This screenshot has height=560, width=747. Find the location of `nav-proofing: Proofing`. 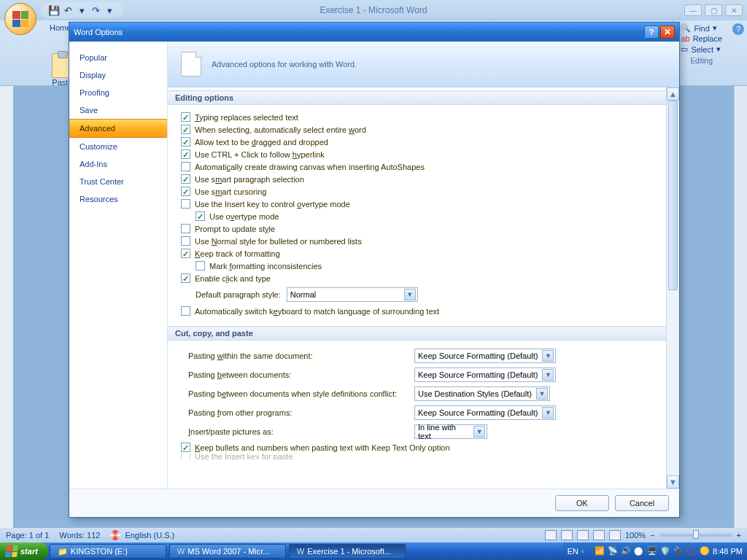

nav-proofing: Proofing is located at coordinates (118, 93).